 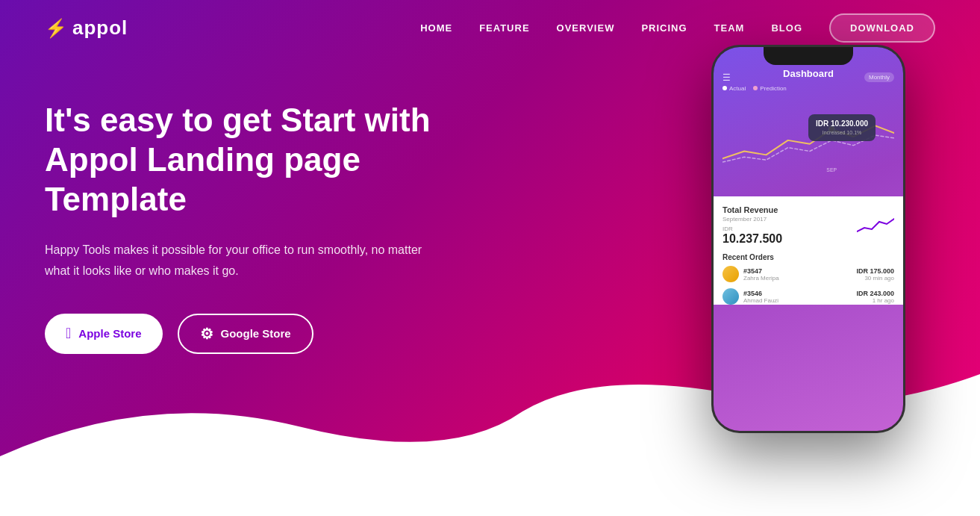 What do you see at coordinates (808, 148) in the screenshot?
I see `dashboard-chart: IDR 10.230.000 Increased 10.1% SEP` at bounding box center [808, 148].